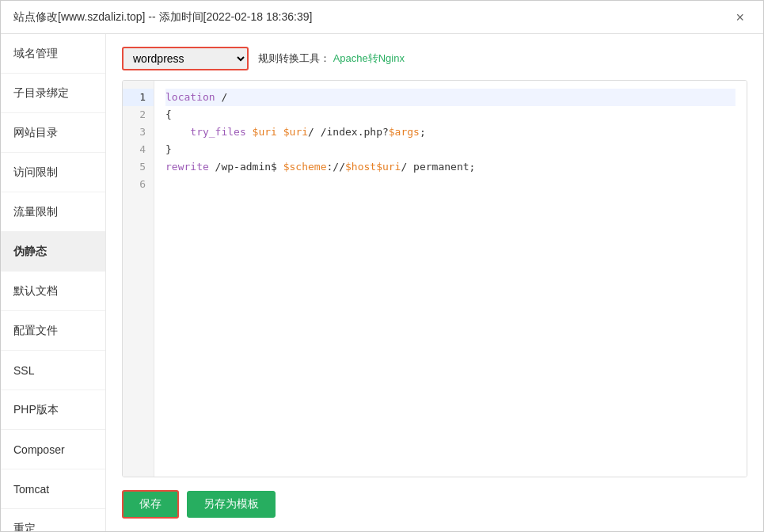 The image size is (764, 532). I want to click on code-line-6: rewrite /wp-admin$ $scheme://$host$uri/ …, so click(450, 167).